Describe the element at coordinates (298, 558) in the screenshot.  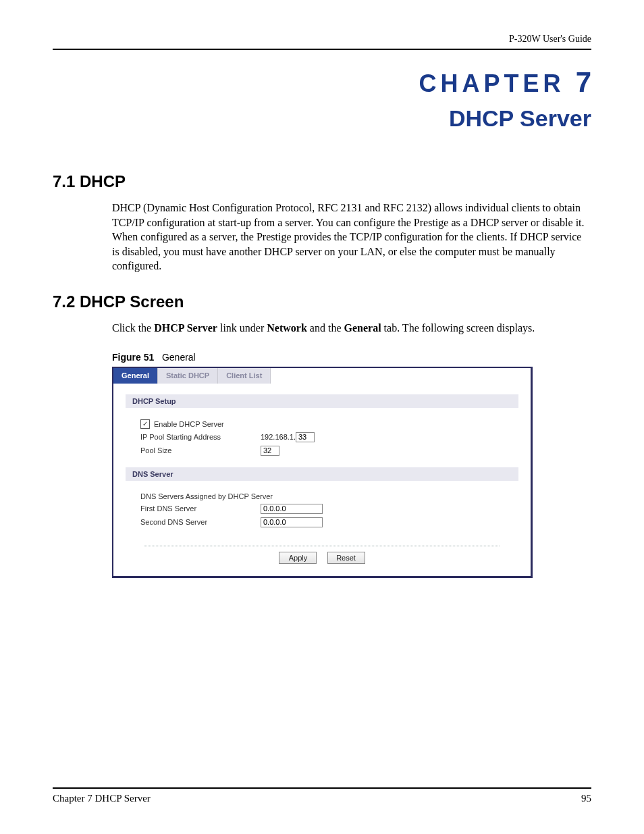
I see `apply-button: Apply` at that location.